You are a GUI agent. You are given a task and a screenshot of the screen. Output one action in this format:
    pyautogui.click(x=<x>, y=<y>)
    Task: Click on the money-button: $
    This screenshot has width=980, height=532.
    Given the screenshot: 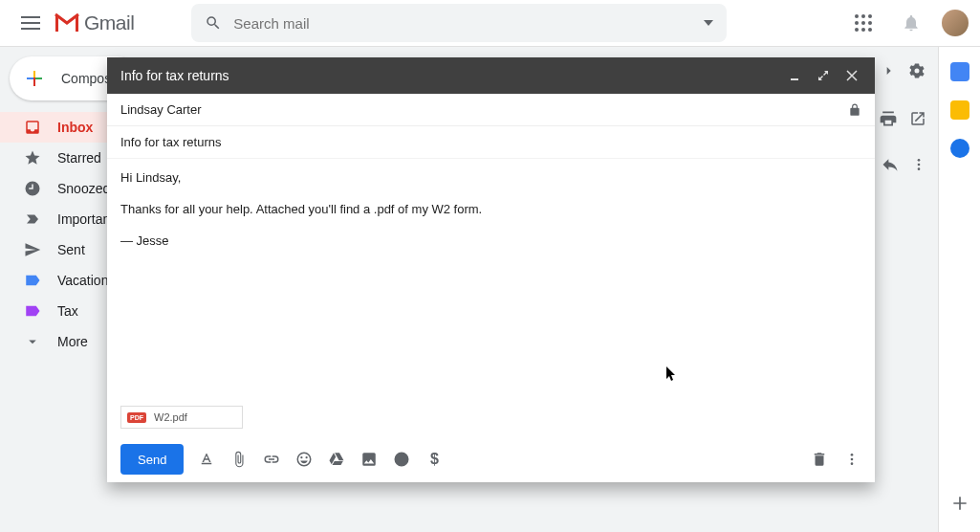 What is the action you would take?
    pyautogui.click(x=434, y=459)
    